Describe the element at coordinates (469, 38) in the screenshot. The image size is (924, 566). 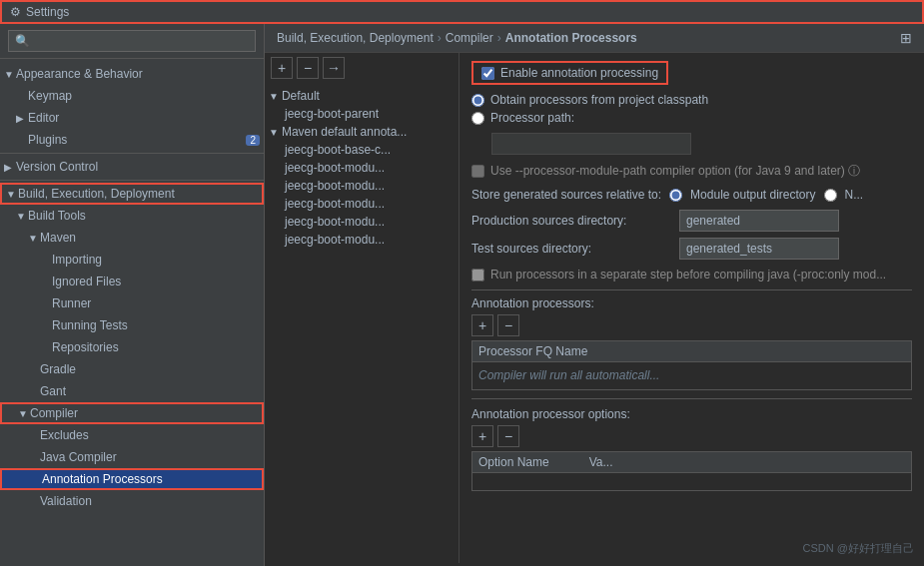
I see `breadcrumb-part2: Compiler` at that location.